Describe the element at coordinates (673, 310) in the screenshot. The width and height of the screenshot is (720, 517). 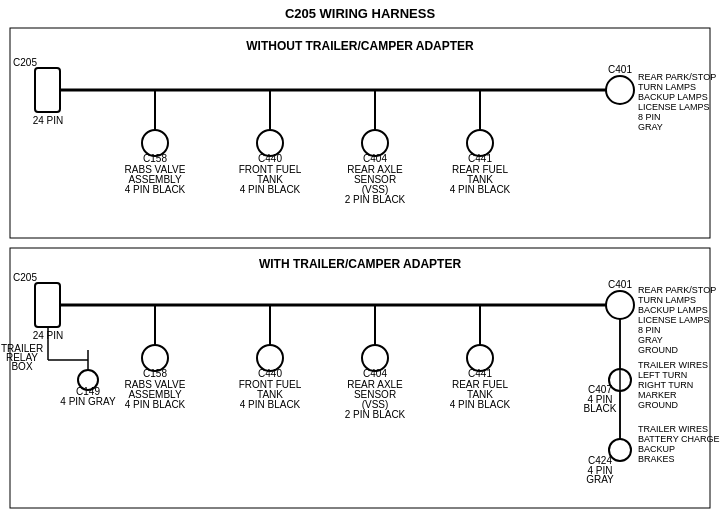
I see `s2-right-label3: BACKUP LAMPS` at that location.